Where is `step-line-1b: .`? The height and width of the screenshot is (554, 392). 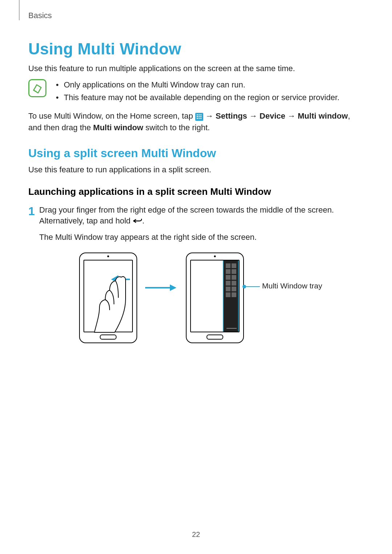
step-line-1b: . is located at coordinates (143, 221).